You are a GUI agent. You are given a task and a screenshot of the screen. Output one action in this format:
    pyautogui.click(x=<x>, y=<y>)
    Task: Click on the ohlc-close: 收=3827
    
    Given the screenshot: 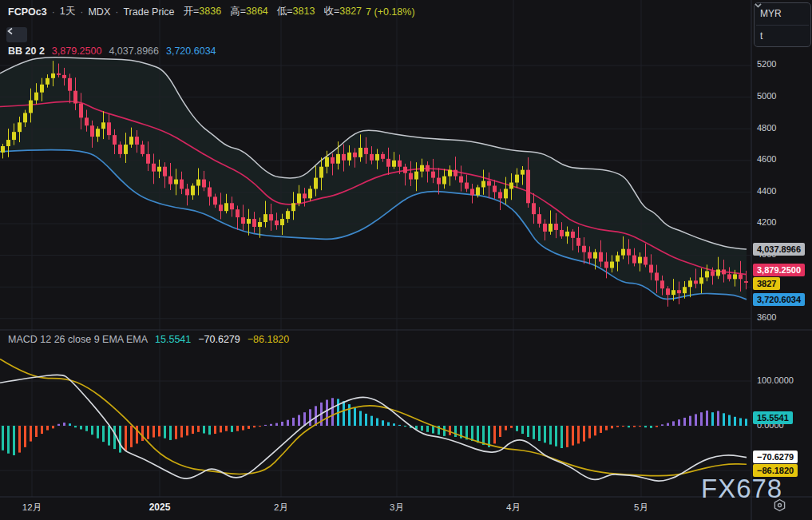 What is the action you would take?
    pyautogui.click(x=343, y=11)
    